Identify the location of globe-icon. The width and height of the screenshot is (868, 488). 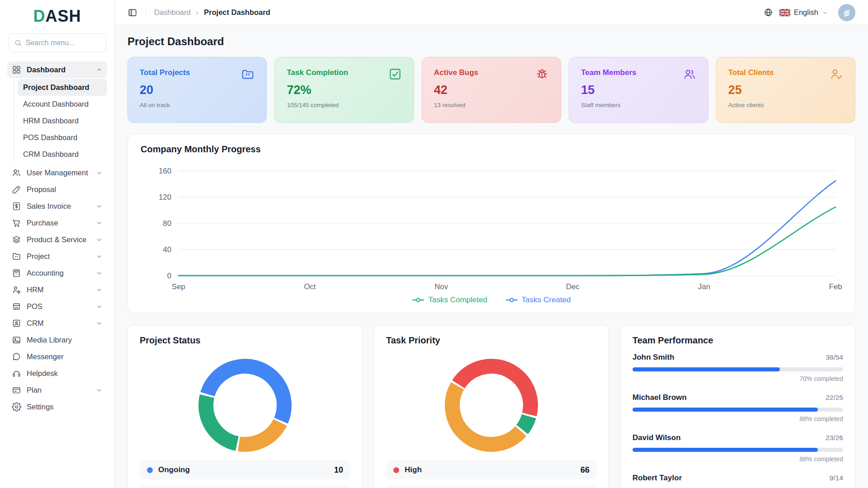
(769, 13).